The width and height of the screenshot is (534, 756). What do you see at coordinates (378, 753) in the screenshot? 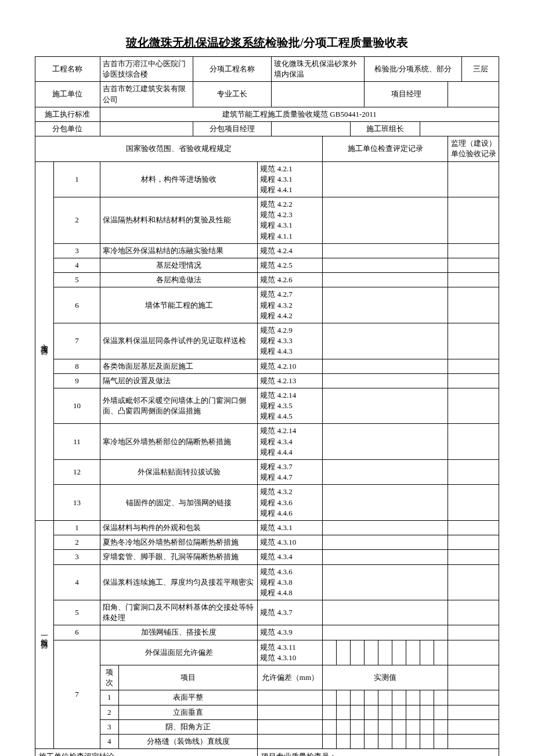
I see `conclusion-1-sign: 项目专业质量检查员： （项目技术负责人）` at bounding box center [378, 753].